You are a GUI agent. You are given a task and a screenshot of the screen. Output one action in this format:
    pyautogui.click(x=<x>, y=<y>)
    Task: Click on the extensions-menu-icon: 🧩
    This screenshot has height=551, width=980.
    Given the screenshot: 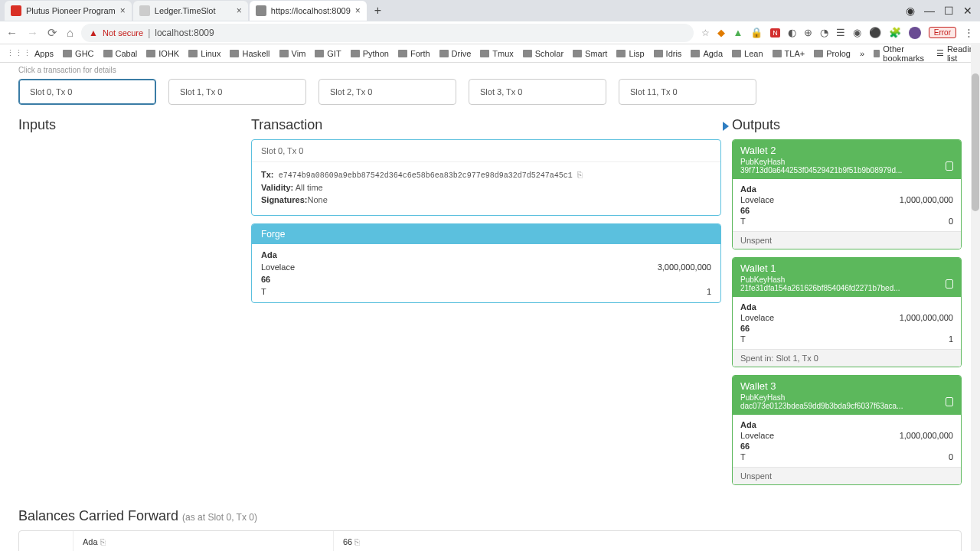 What is the action you would take?
    pyautogui.click(x=895, y=32)
    